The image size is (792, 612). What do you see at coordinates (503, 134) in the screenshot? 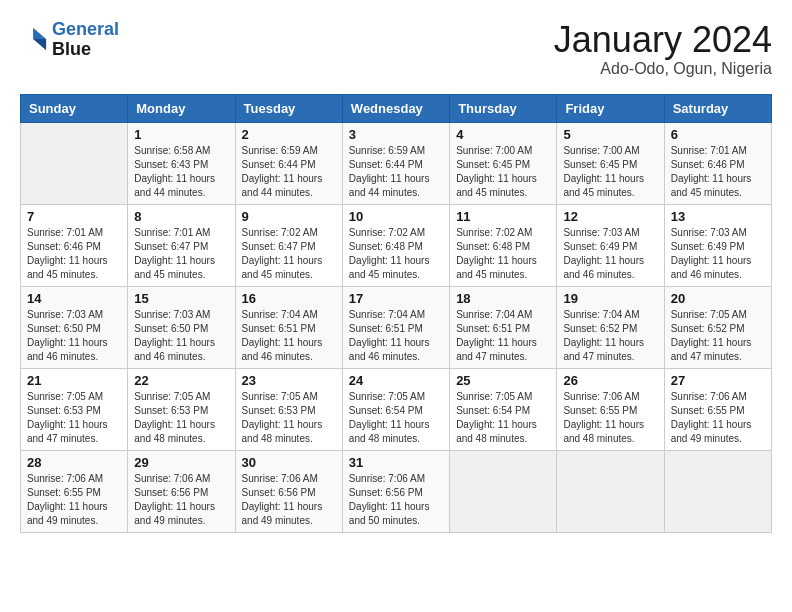
I see `day-number: 4` at bounding box center [503, 134].